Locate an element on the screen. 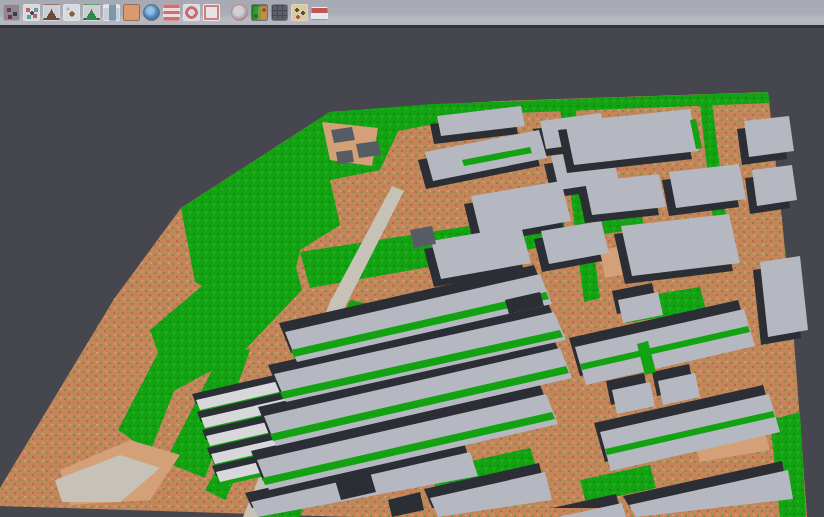  main-toolbar is located at coordinates (412, 14).